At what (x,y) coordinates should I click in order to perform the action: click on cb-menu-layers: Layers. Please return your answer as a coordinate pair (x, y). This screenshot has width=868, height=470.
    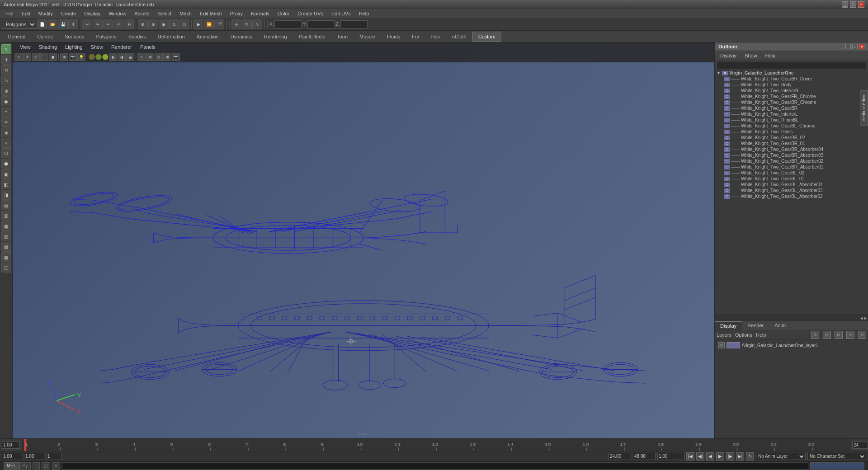
    Looking at the image, I should click on (724, 335).